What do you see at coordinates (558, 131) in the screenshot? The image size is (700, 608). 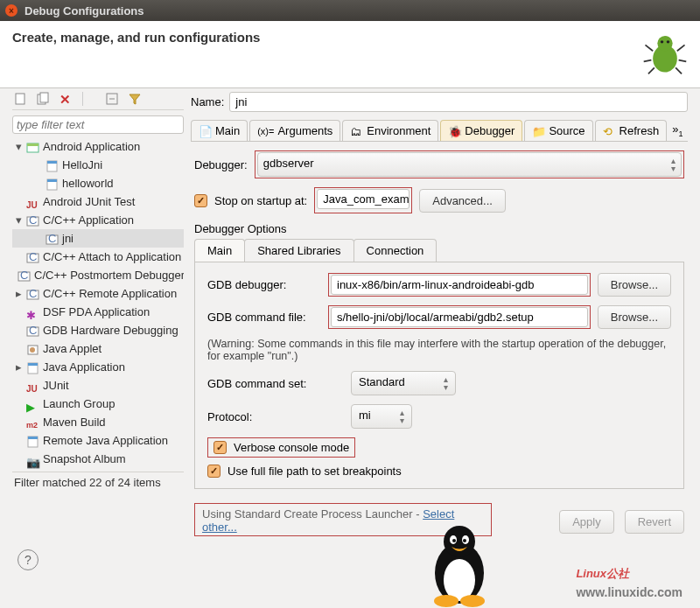 I see `tab-source: 📁Source` at bounding box center [558, 131].